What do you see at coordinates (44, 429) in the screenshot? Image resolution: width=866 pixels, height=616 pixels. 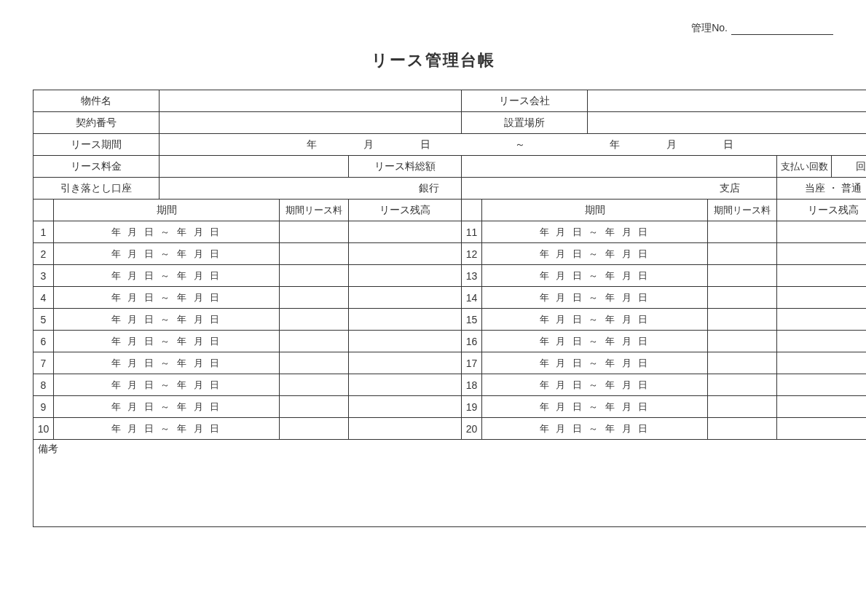 I see `row-number: 10` at bounding box center [44, 429].